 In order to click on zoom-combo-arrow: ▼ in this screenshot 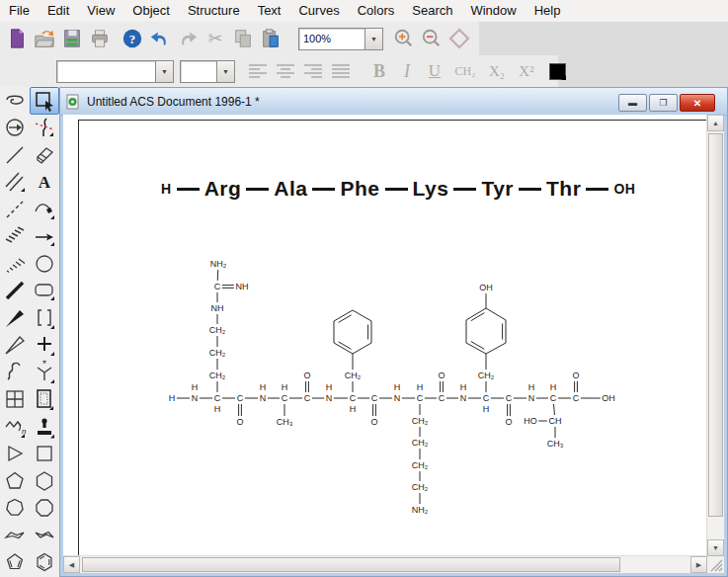, I will do `click(373, 40)`.